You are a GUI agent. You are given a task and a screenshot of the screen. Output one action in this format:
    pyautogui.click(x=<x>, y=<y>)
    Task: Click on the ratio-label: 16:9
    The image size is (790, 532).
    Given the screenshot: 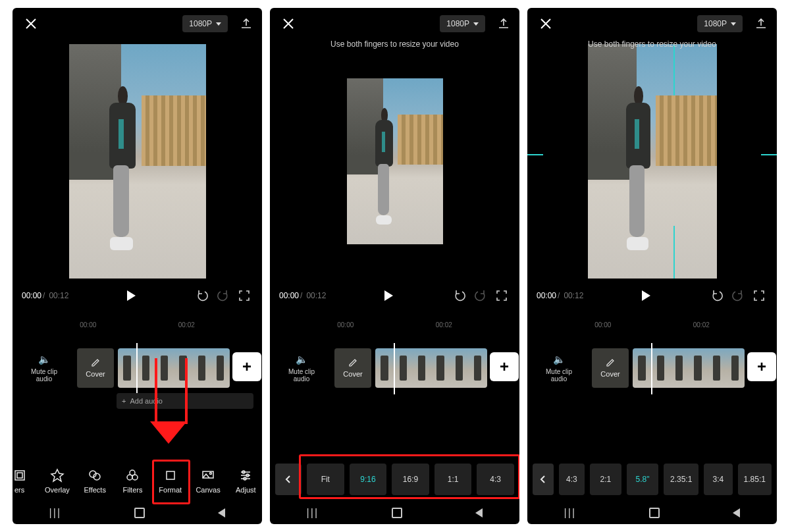 What is the action you would take?
    pyautogui.click(x=411, y=479)
    